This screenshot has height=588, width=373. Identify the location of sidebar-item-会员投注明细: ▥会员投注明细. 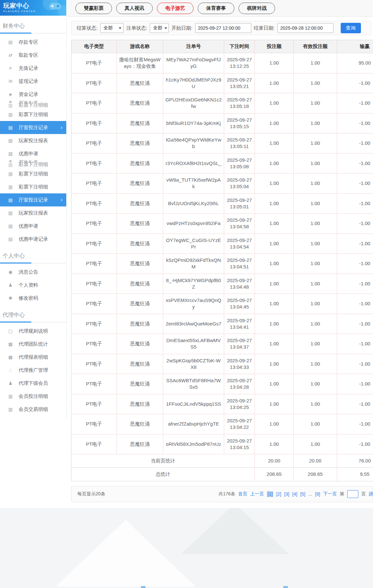
(33, 396).